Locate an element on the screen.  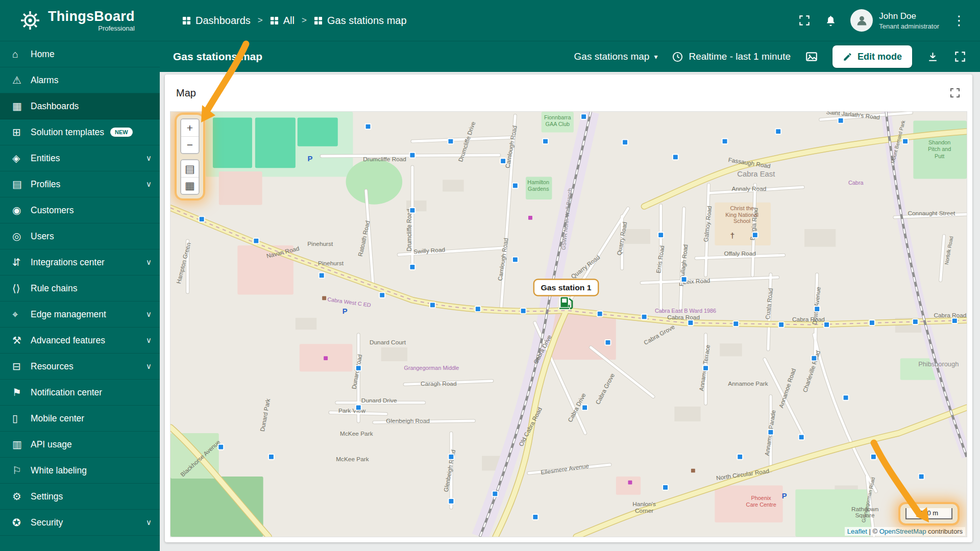
cart-icon is located at coordinates (630, 483).